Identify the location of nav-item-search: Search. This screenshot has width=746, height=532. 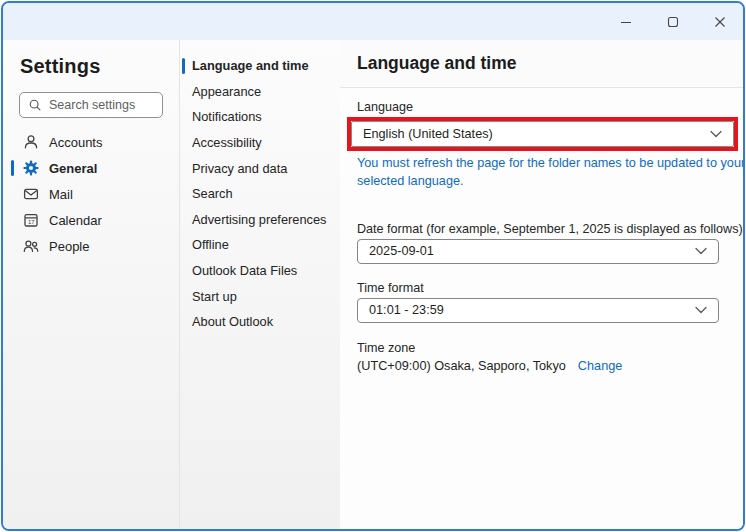
(260, 194).